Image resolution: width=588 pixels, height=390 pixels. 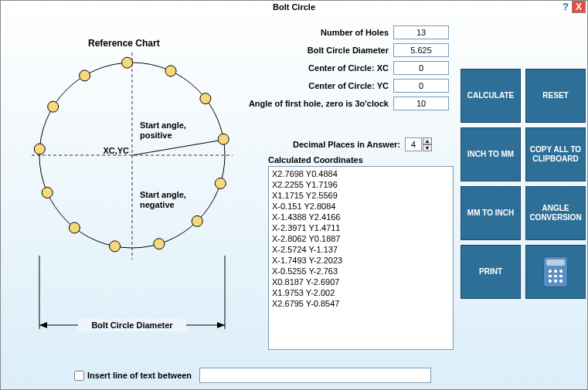 What do you see at coordinates (294, 7) in the screenshot?
I see `window-title: Bolt Circle` at bounding box center [294, 7].